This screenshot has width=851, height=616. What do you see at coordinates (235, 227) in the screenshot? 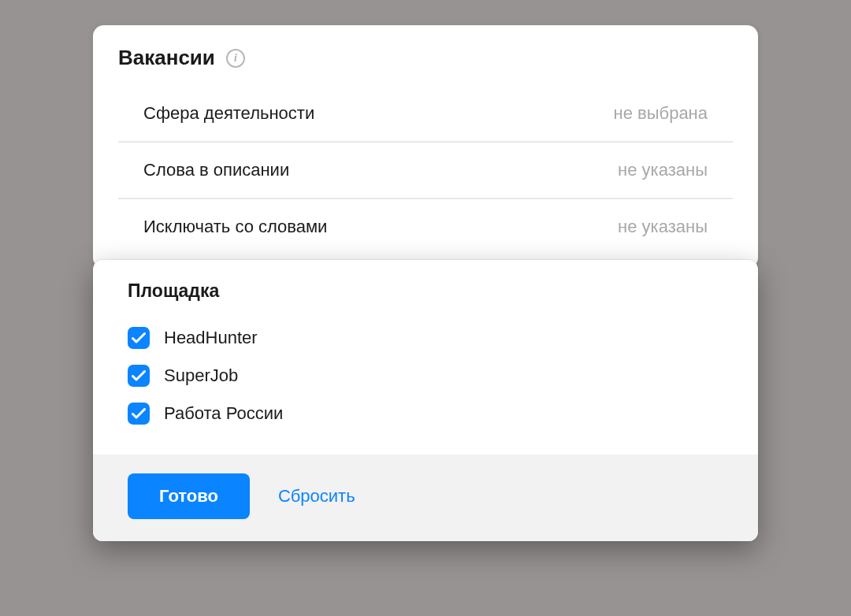
I see `row-label: Исключать со словами` at bounding box center [235, 227].